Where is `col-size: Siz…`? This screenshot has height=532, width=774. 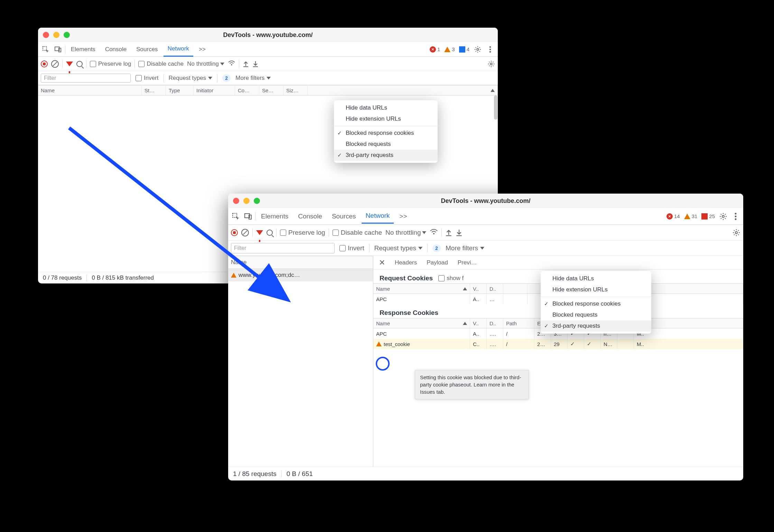 col-size: Siz… is located at coordinates (296, 90).